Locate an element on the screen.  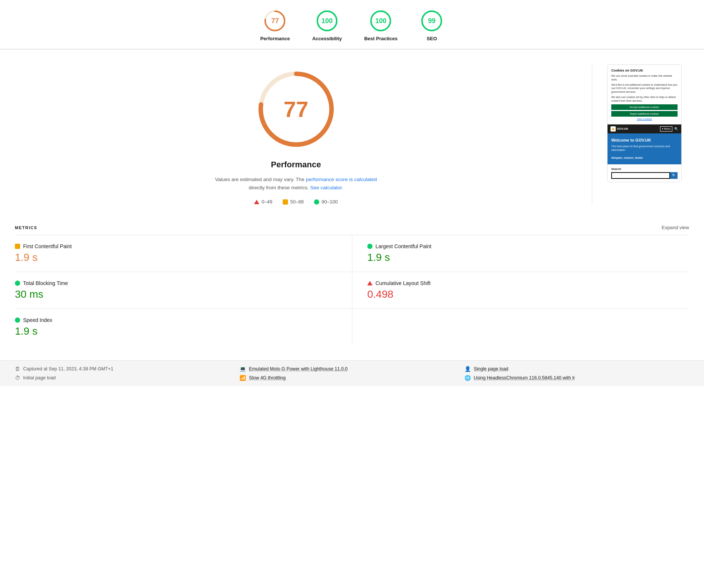
footer-col3: 👤 Single page load 🌐 Using HeadlessChrom… is located at coordinates (577, 373).